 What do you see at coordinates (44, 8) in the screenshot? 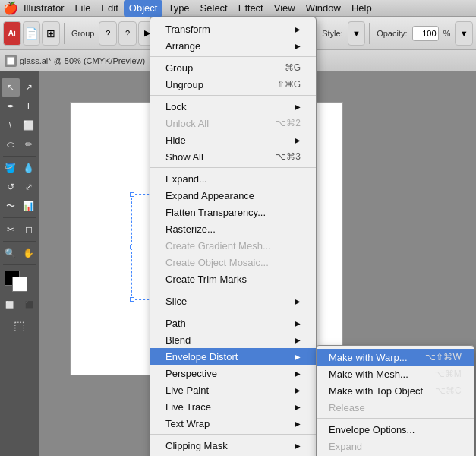
I see `menubar-item-illustrator: Illustrator` at bounding box center [44, 8].